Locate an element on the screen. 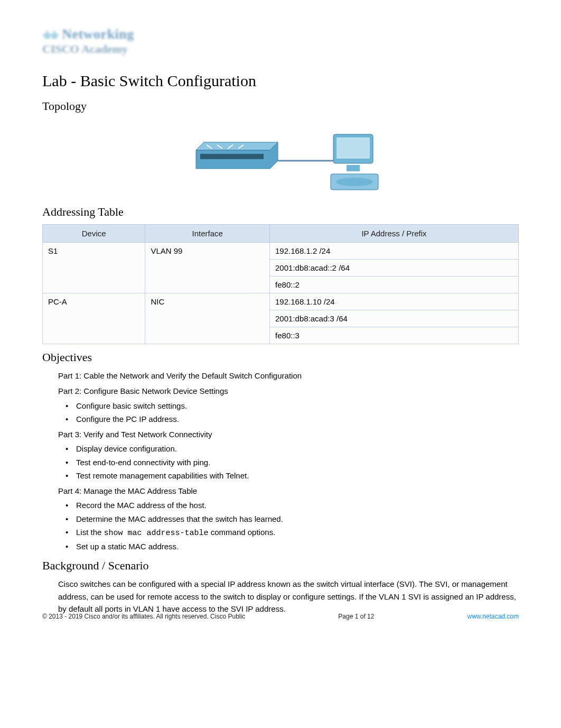  page-title: Lab - Basic Switch Configuration is located at coordinates (280, 81).